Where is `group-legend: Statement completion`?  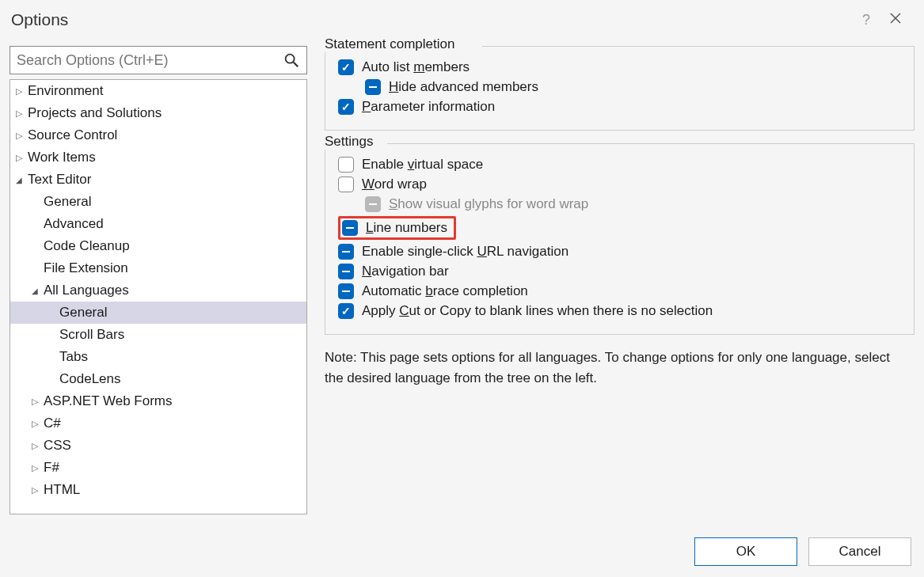
group-legend: Statement completion is located at coordinates (392, 44).